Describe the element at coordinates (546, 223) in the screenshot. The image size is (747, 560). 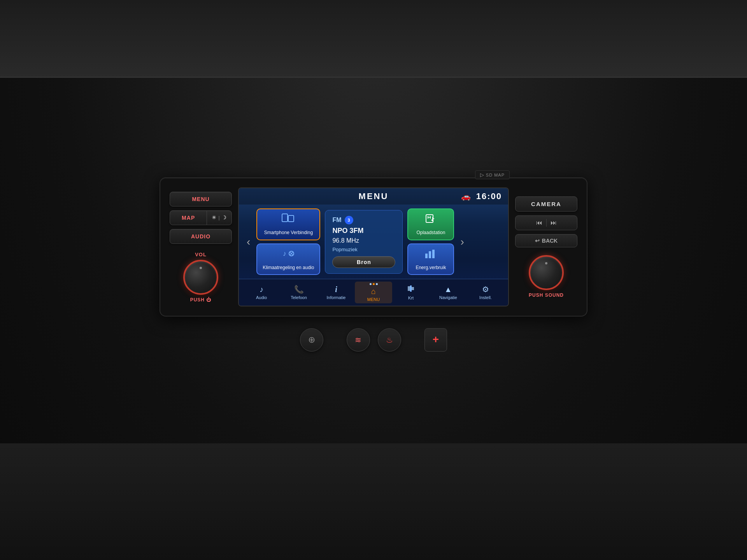
I see `media-divider` at that location.